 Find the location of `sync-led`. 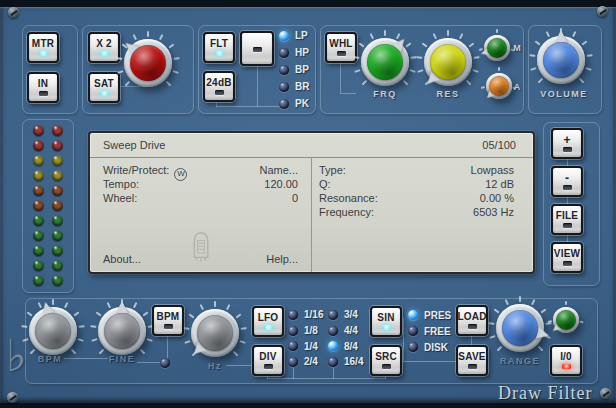

sync-led is located at coordinates (165, 363).